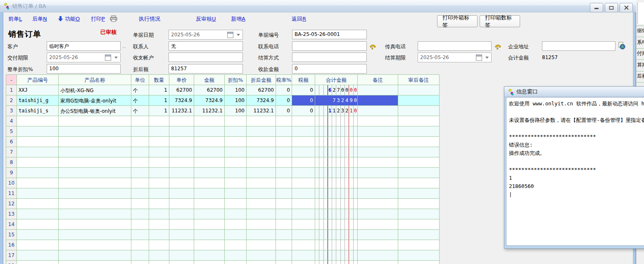  I want to click on cell-price: 62700, so click(182, 90).